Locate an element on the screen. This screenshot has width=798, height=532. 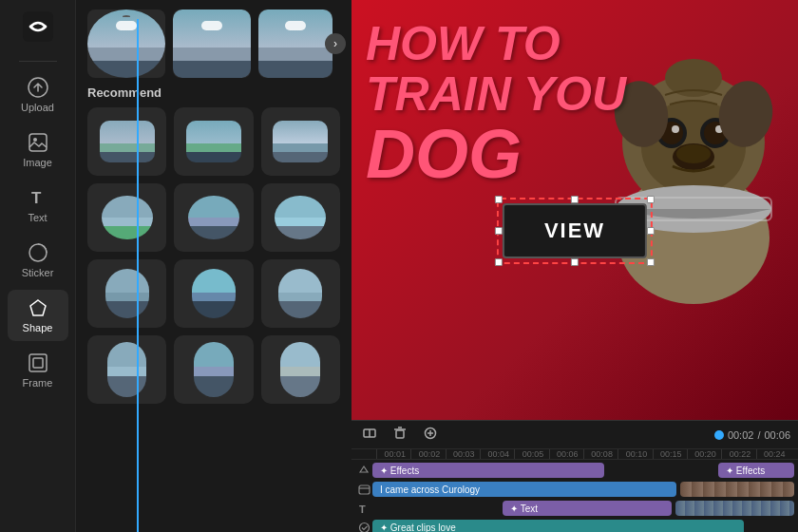
shape-icon is located at coordinates (38, 308).